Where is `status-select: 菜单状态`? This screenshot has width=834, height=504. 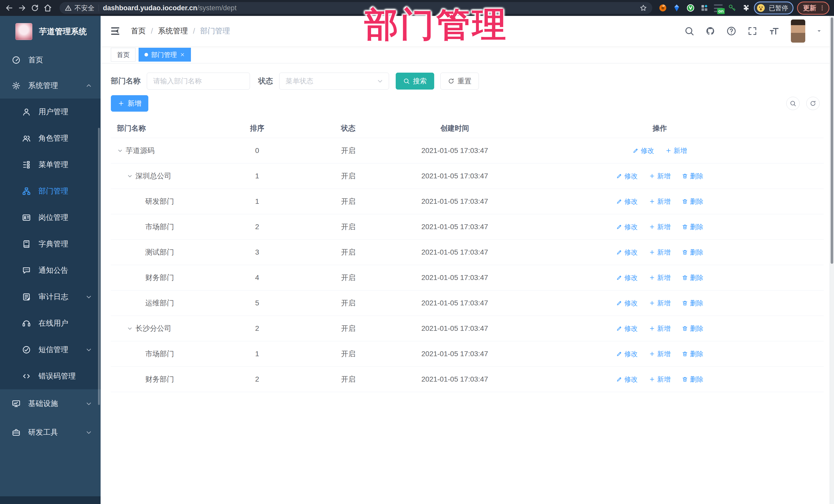
status-select: 菜单状态 is located at coordinates (334, 81).